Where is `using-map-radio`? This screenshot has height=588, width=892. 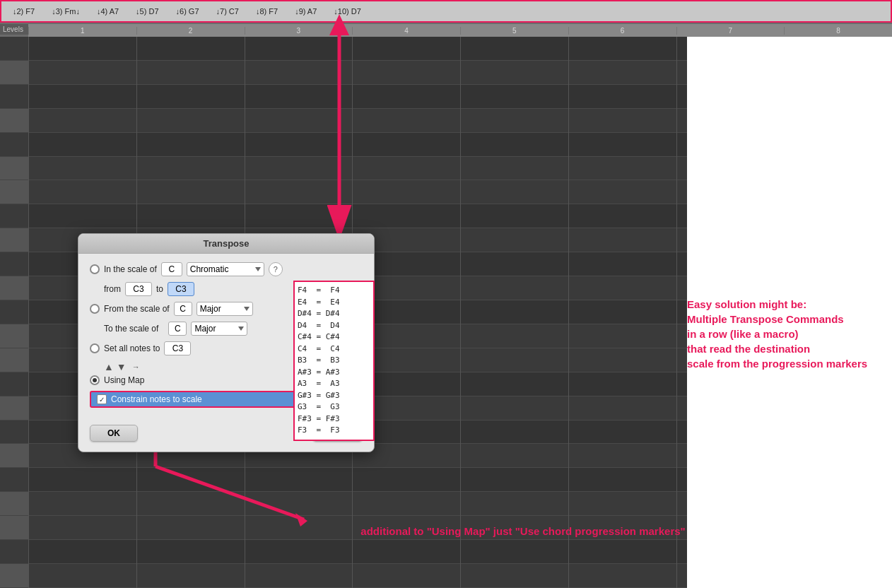 using-map-radio is located at coordinates (95, 380).